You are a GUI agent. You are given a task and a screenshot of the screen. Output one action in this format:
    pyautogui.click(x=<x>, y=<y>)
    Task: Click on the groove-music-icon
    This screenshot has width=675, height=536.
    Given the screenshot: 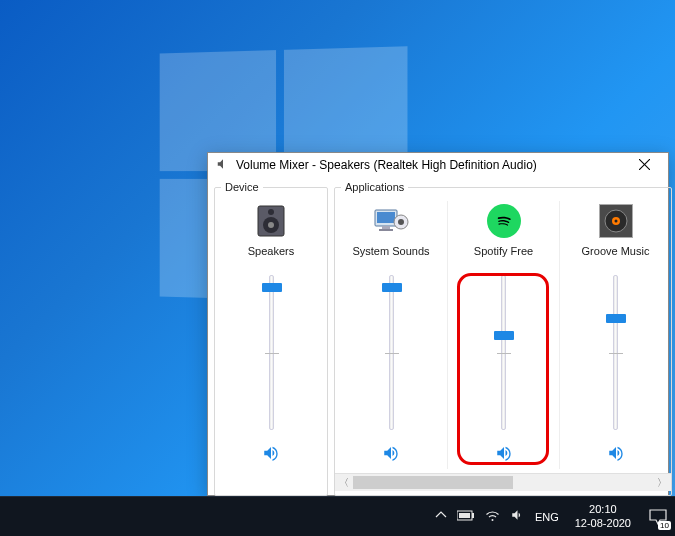 What is the action you would take?
    pyautogui.click(x=616, y=221)
    